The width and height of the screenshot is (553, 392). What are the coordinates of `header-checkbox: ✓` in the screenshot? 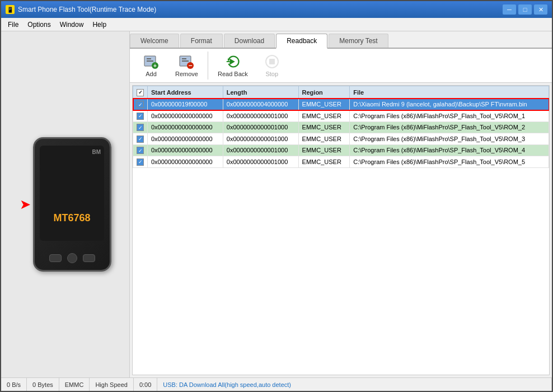 It's located at (140, 93).